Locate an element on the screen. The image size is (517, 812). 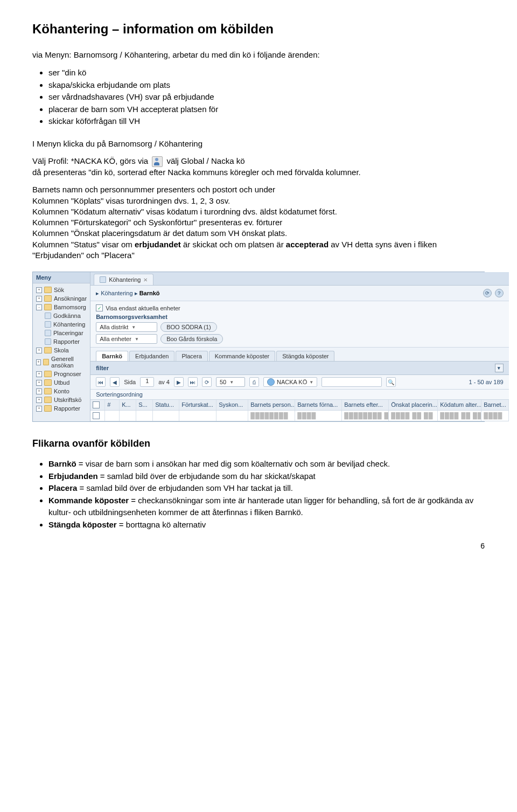
list-item: Erbjudanden = samlad bild över de erbjud… is located at coordinates (267, 476).